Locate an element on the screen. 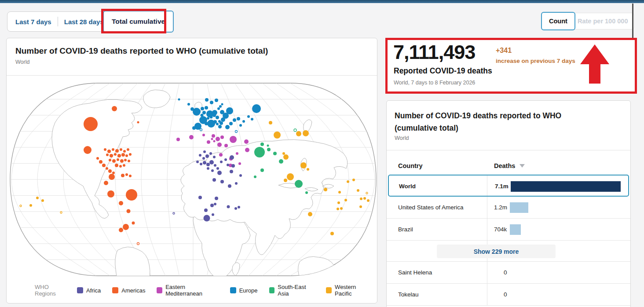 The width and height of the screenshot is (644, 307). table-row: United States of America1.2m is located at coordinates (509, 208).